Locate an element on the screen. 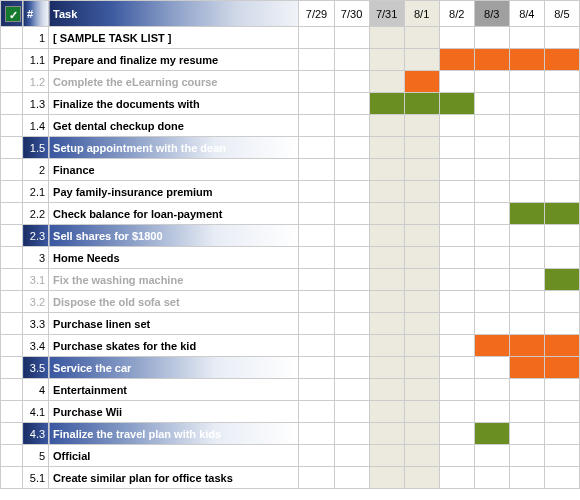  table-row: 4.1Purchase Wii is located at coordinates (290, 412).